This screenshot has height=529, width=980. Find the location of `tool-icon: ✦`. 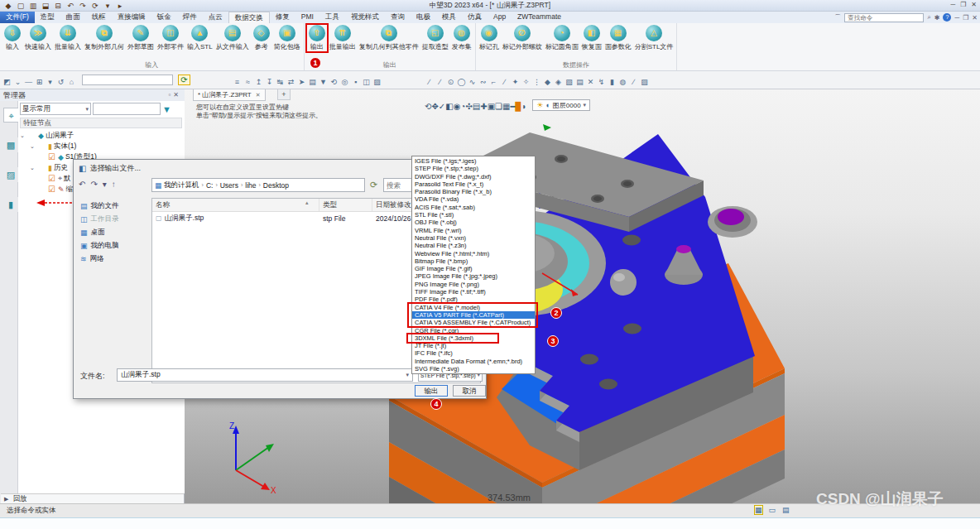

tool-icon: ✦ is located at coordinates (515, 82).